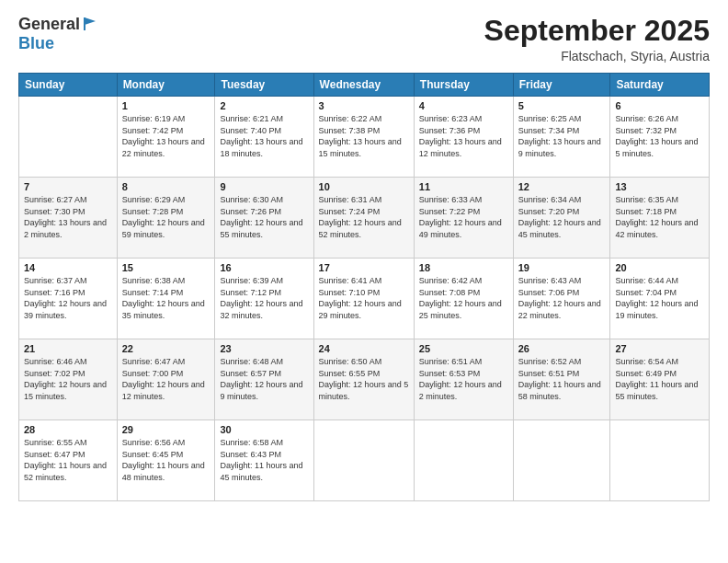 The image size is (728, 563). What do you see at coordinates (68, 461) in the screenshot?
I see `table-row: 28Sunrise: 6:55 AMSunset: 6:47 PMDayligh…` at bounding box center [68, 461].